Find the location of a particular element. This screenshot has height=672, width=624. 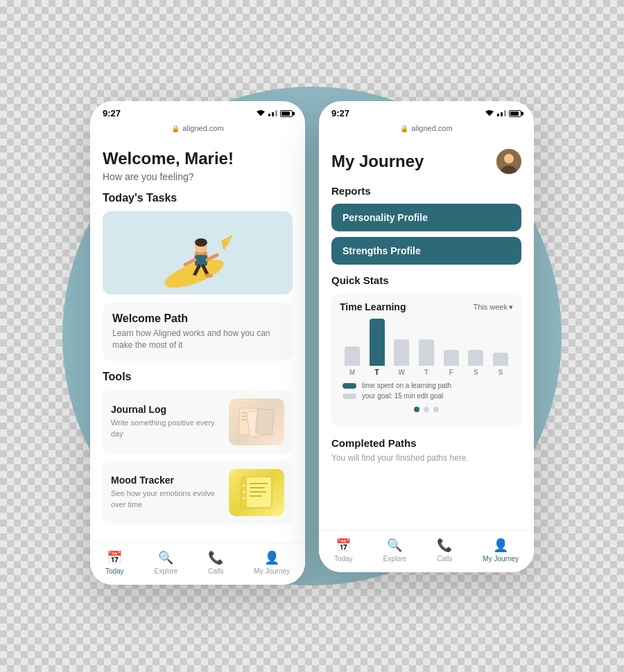

bar-label-T-1: T is located at coordinates (377, 373).